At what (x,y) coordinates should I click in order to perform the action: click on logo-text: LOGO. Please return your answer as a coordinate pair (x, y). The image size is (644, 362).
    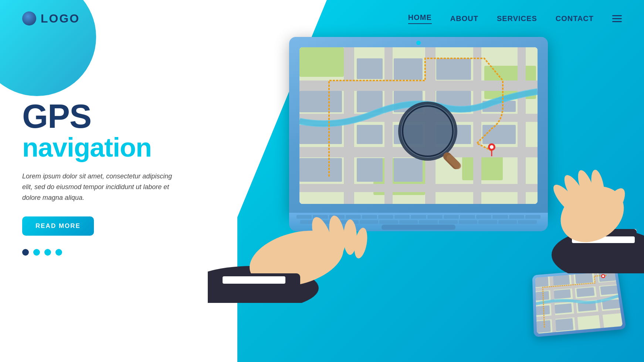
    Looking at the image, I should click on (60, 18).